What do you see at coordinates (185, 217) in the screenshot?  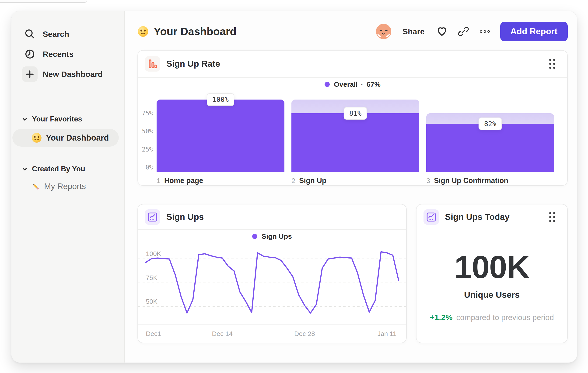 I see `card-title: Sign Ups` at bounding box center [185, 217].